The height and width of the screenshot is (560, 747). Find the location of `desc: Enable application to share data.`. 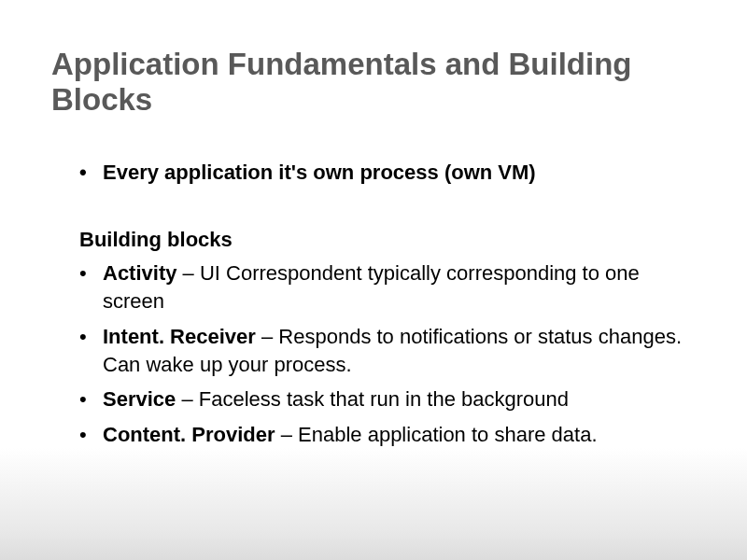

desc: Enable application to share data. is located at coordinates (447, 435).